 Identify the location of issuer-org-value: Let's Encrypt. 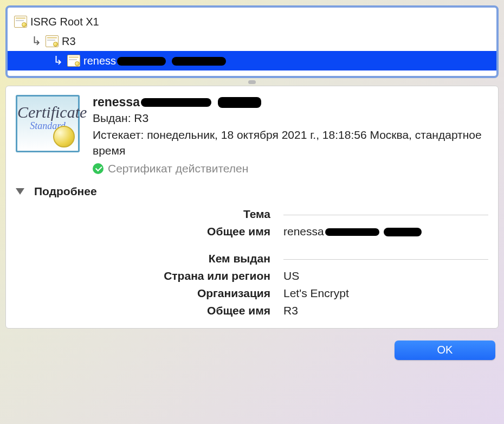
(386, 293).